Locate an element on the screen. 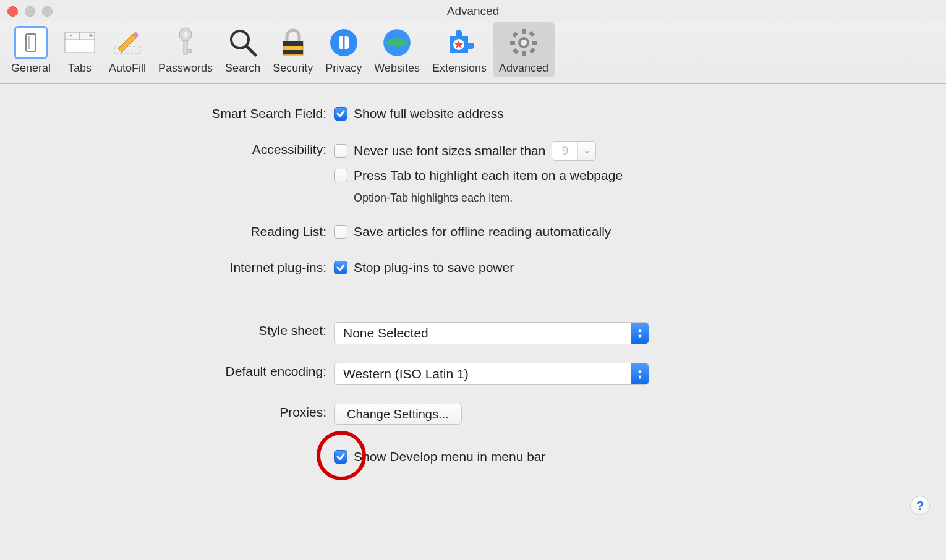 This screenshot has height=560, width=946. gear-icon is located at coordinates (524, 43).